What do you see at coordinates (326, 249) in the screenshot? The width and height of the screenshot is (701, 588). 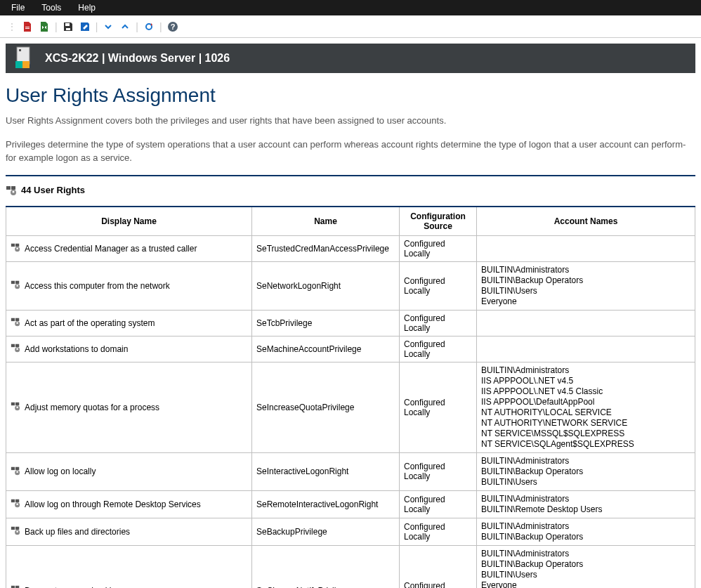 I see `name-cell: SeTrustedCredManAccessPrivilege` at bounding box center [326, 249].